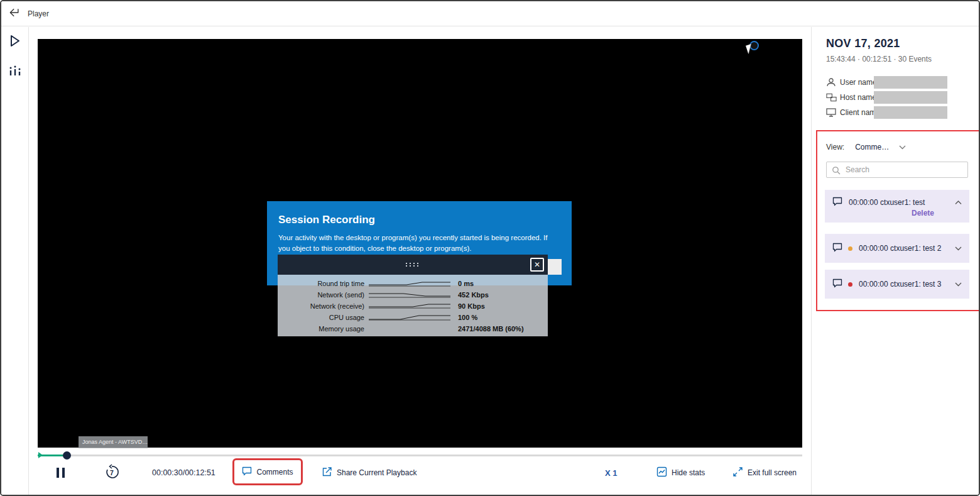 The image size is (980, 496). I want to click on exit-fullscreen-label: Exit full screen, so click(772, 473).